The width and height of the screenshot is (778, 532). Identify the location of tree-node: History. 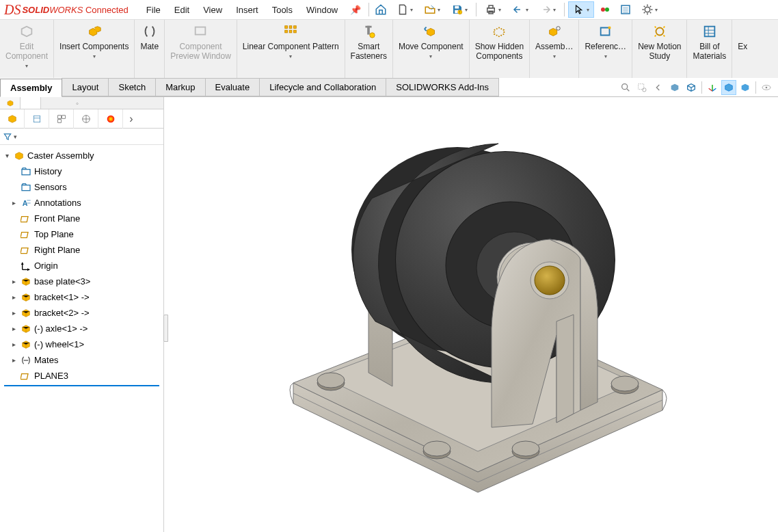
(82, 171).